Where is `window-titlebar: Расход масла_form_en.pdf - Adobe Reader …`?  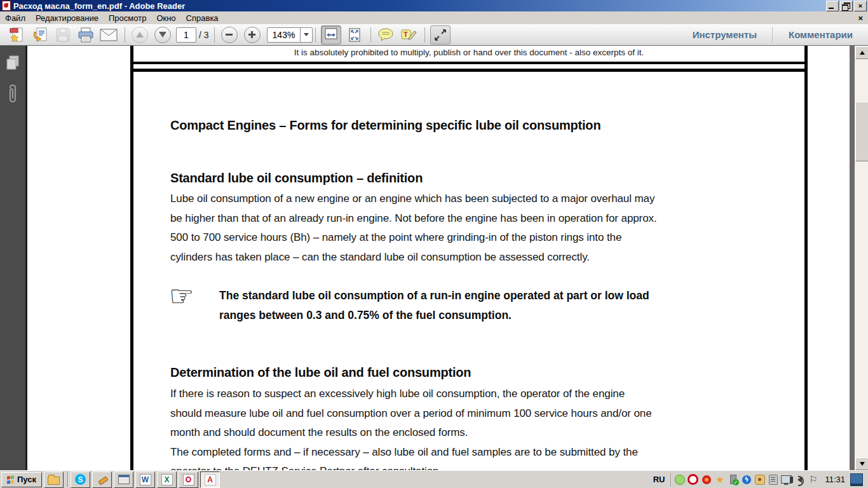
window-titlebar: Расход масла_form_en.pdf - Adobe Reader … is located at coordinates (434, 6).